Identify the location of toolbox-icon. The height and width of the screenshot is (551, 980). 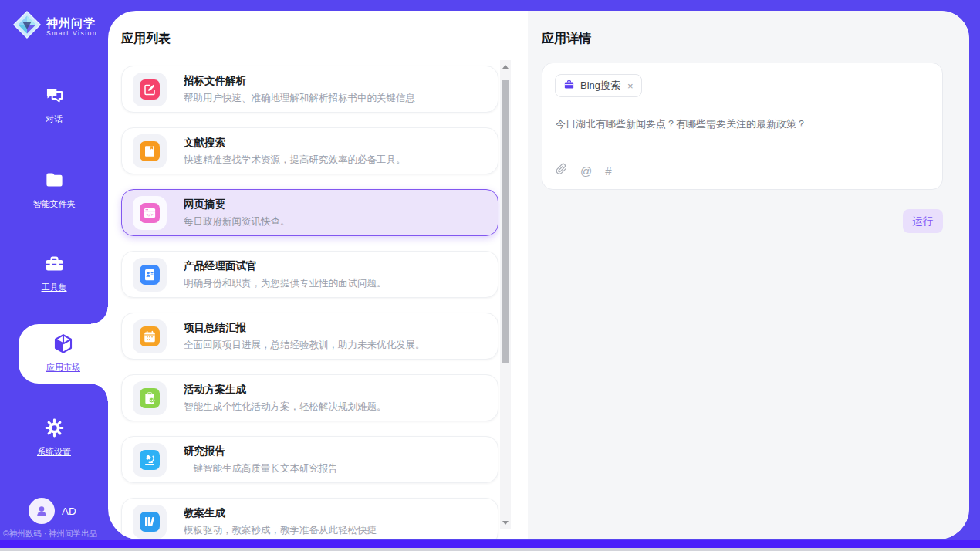
(54, 270).